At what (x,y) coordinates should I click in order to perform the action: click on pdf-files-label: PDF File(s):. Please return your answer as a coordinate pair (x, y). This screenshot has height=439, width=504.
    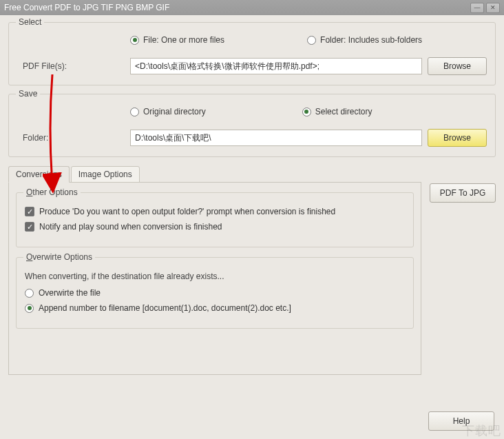
    Looking at the image, I should click on (71, 66).